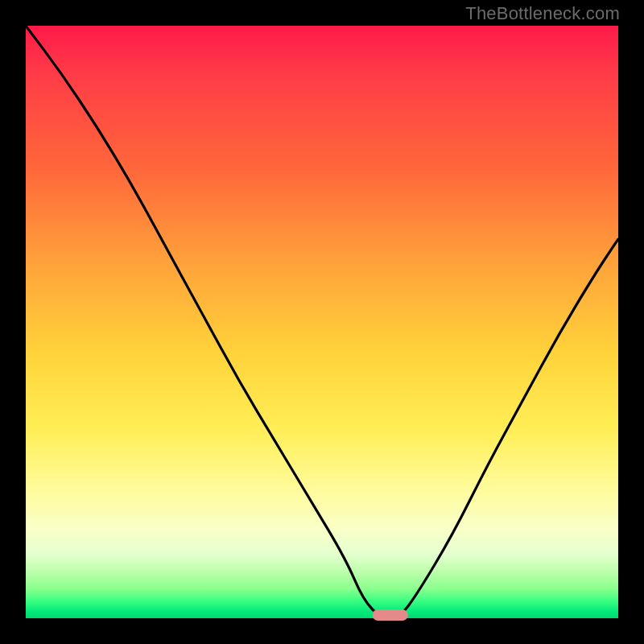 The height and width of the screenshot is (644, 644). Describe the element at coordinates (543, 14) in the screenshot. I see `attribution-label: TheBottleneck.com` at that location.